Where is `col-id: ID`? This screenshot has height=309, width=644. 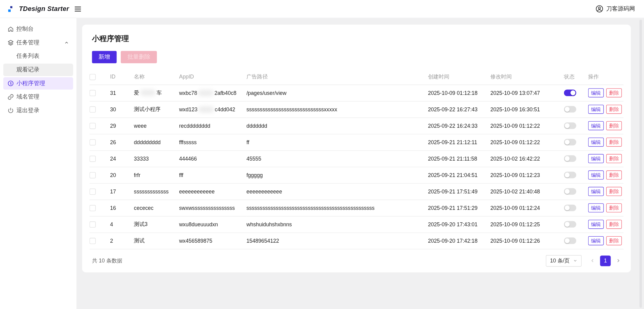 col-id: ID is located at coordinates (120, 77).